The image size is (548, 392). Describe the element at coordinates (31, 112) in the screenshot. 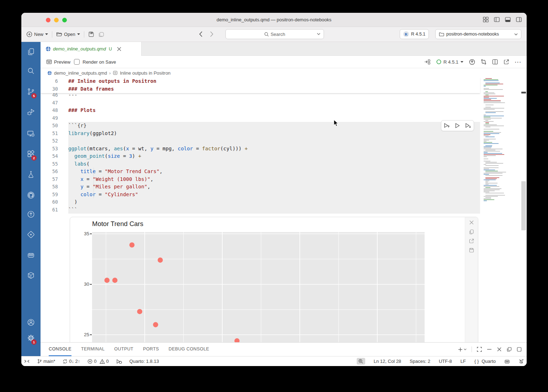

I see `run-debug-icon` at that location.